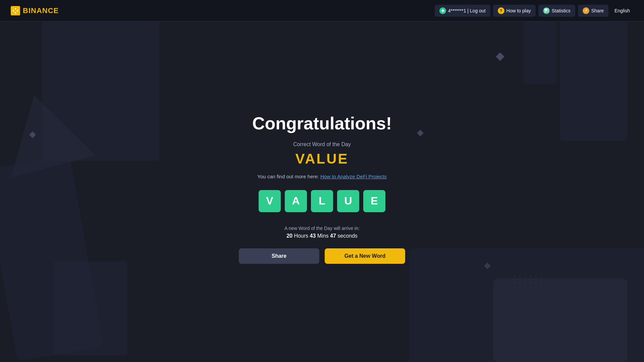  Describe the element at coordinates (622, 11) in the screenshot. I see `language-selector: English` at that location.